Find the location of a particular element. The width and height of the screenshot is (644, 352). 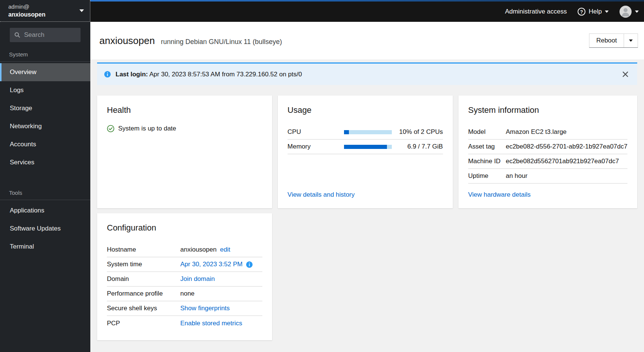

sysinfo-row-asset-tag: Asset tagec2be082-d556-2701-ab92-1b927ea… is located at coordinates (548, 147).